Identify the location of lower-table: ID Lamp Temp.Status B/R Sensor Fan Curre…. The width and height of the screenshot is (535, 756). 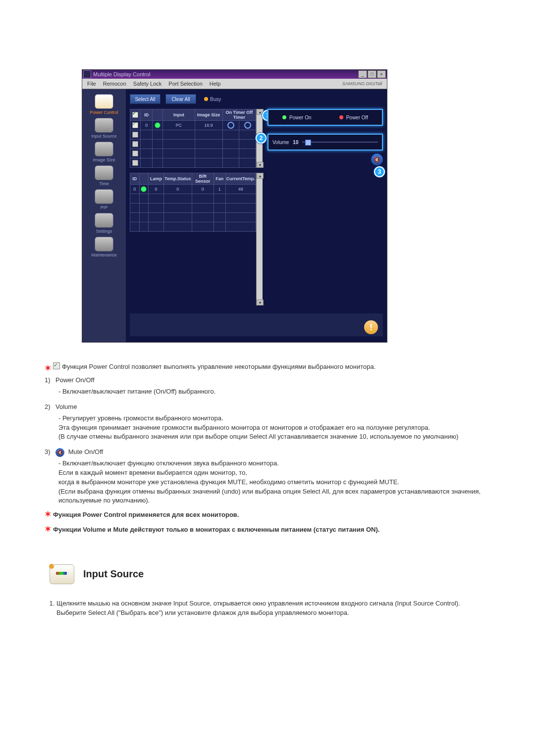
(193, 202).